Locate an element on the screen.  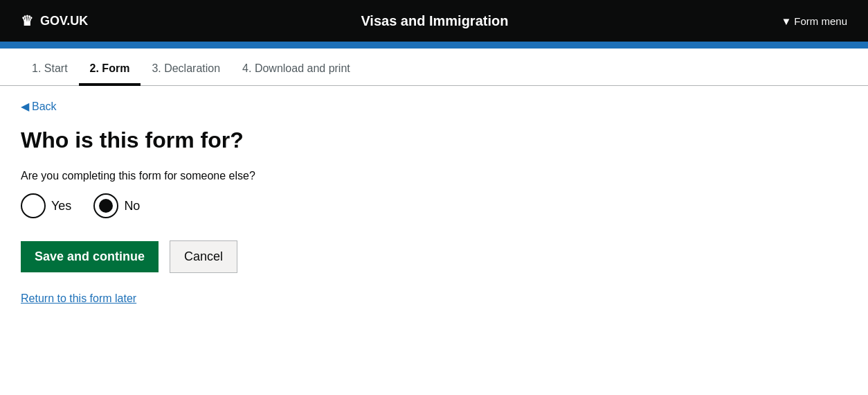
radio-option-no: No is located at coordinates (116, 206).